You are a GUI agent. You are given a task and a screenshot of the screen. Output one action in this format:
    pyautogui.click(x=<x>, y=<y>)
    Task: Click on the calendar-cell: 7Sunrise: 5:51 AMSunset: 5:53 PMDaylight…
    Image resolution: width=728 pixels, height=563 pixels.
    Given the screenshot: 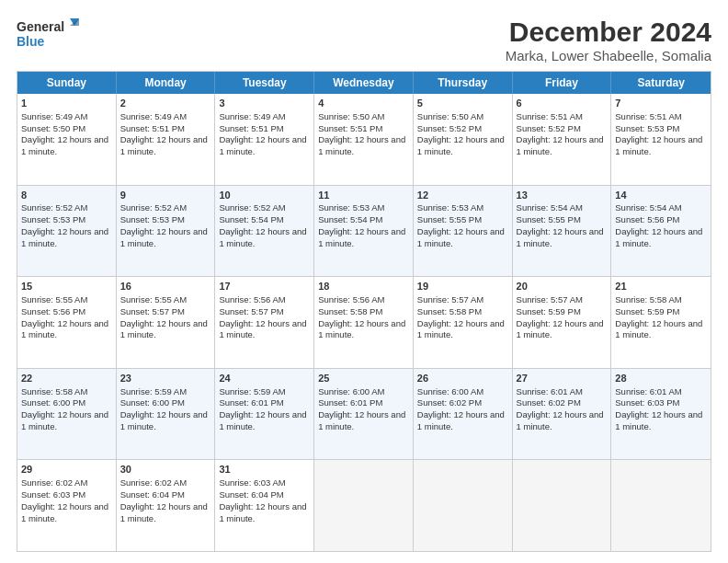 What is the action you would take?
    pyautogui.click(x=661, y=140)
    